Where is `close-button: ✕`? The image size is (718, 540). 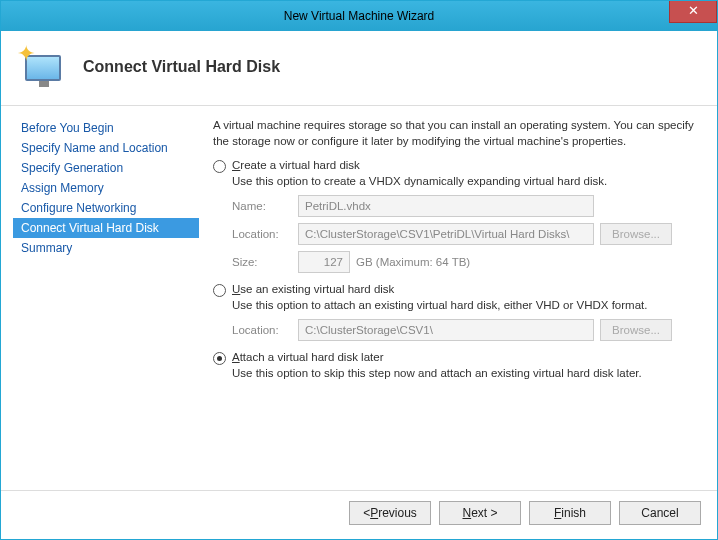 close-button: ✕ is located at coordinates (693, 12).